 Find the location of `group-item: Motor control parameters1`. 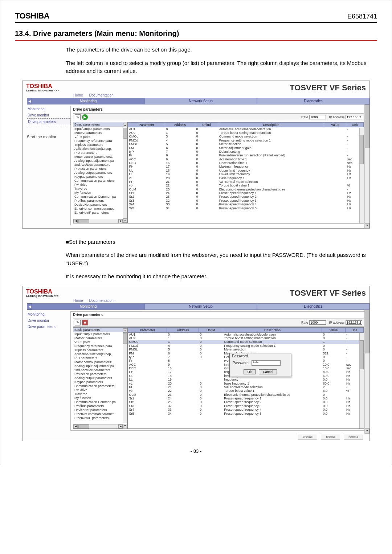

group-item: Motor control parameters1 is located at coordinates (100, 362).